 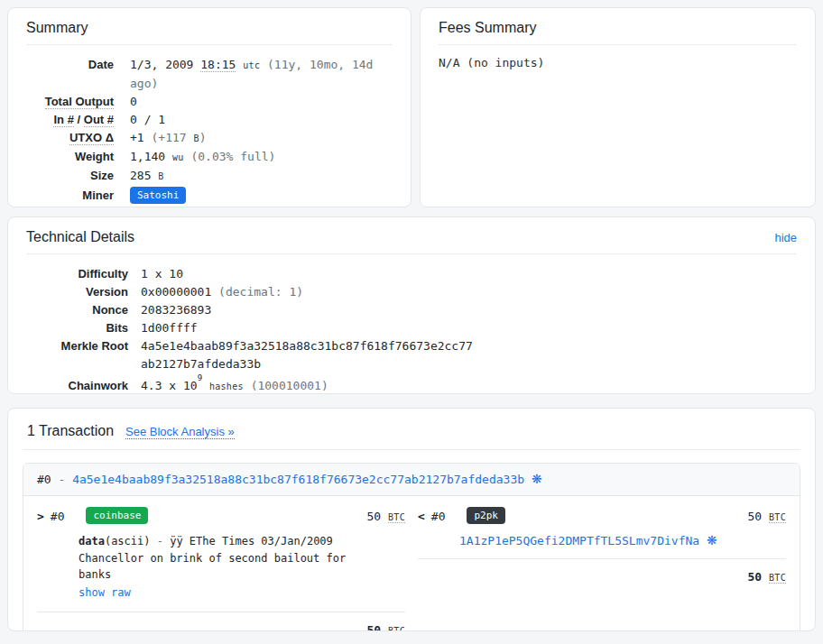 I want to click on summary-row-utxo: UTXO Δ +1 (+117 B), so click(x=209, y=139).